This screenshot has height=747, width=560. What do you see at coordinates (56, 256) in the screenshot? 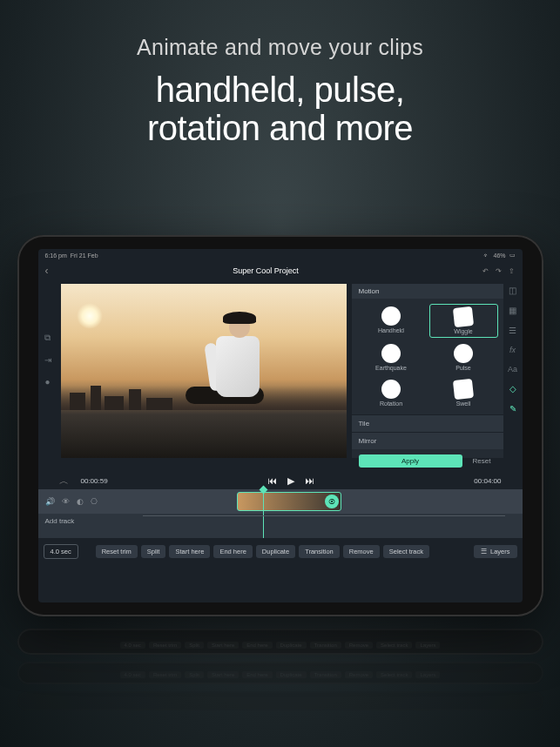
I see `status-time: 6:16 pm` at bounding box center [56, 256].